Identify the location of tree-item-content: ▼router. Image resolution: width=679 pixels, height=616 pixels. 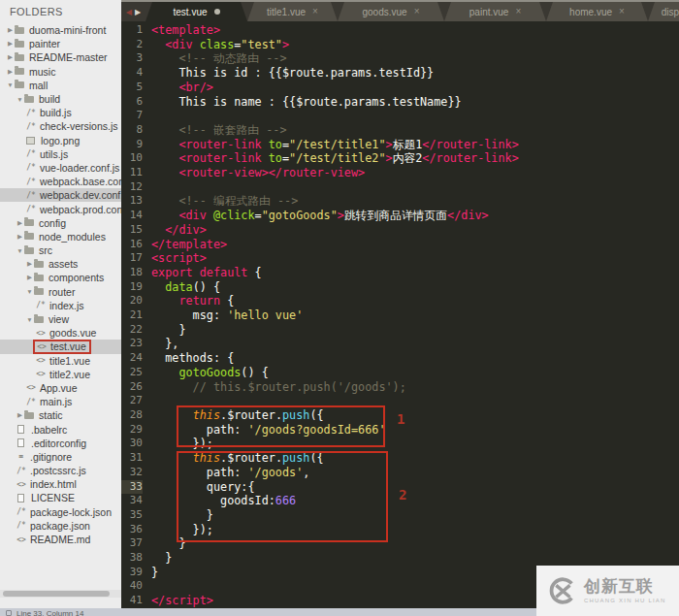
(50, 292).